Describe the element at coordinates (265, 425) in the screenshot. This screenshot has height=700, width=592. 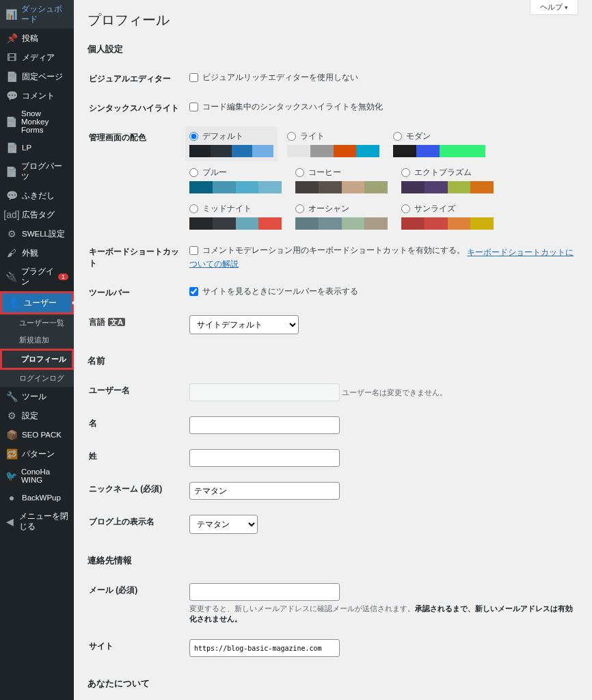
I see `firstname-input` at that location.